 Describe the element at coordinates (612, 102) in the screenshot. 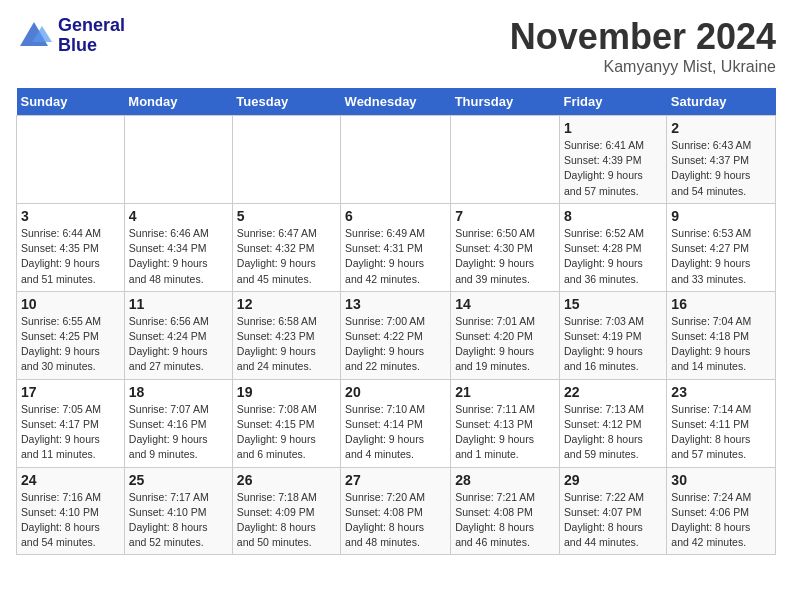

I see `weekday-header: Friday` at that location.